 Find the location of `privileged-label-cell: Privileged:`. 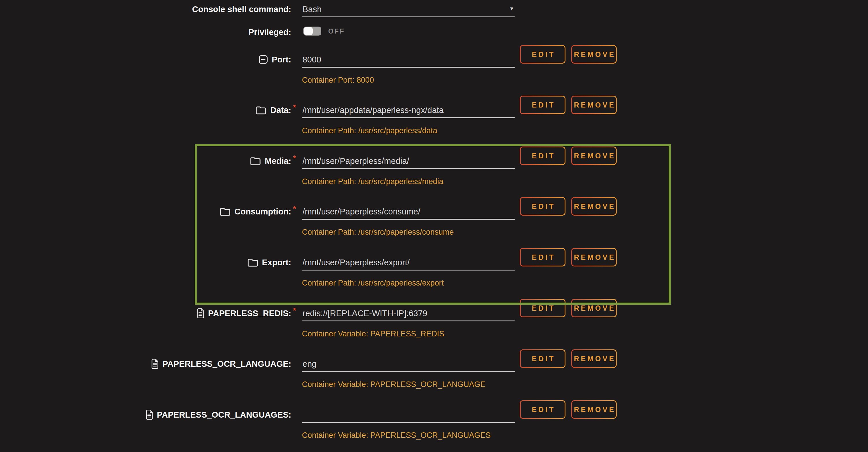

privileged-label-cell: Privileged: is located at coordinates (146, 32).